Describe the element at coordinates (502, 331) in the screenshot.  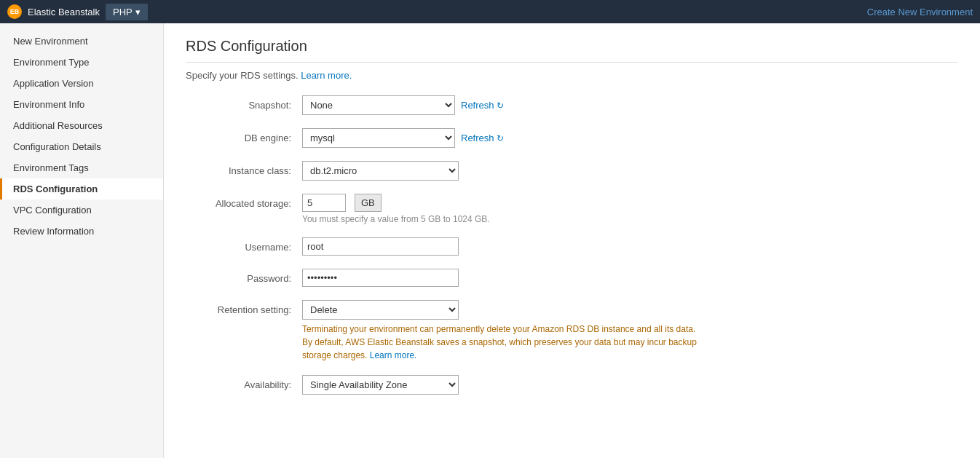
I see `retention-control: Delete Create snapshot Terminating your …` at that location.